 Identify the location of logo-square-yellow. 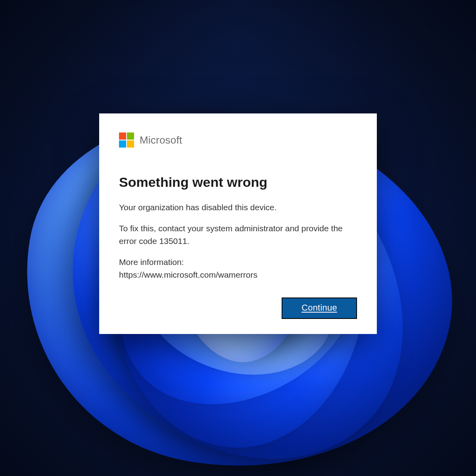
(131, 144).